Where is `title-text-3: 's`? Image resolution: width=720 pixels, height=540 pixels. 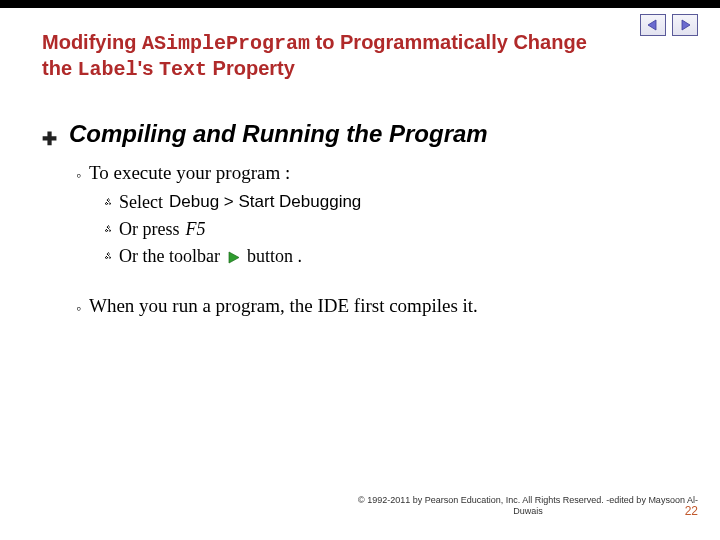 title-text-3: 's is located at coordinates (148, 68).